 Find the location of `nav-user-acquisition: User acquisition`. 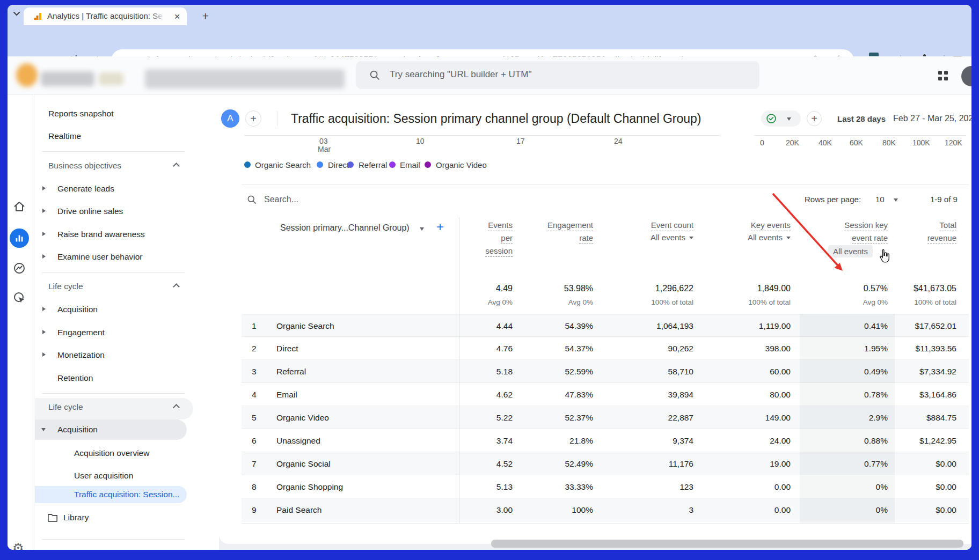

nav-user-acquisition: User acquisition is located at coordinates (104, 476).